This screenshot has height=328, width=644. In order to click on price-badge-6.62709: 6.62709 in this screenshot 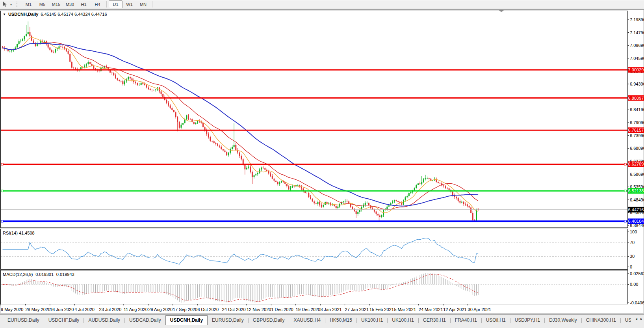, I will do `click(636, 164)`.